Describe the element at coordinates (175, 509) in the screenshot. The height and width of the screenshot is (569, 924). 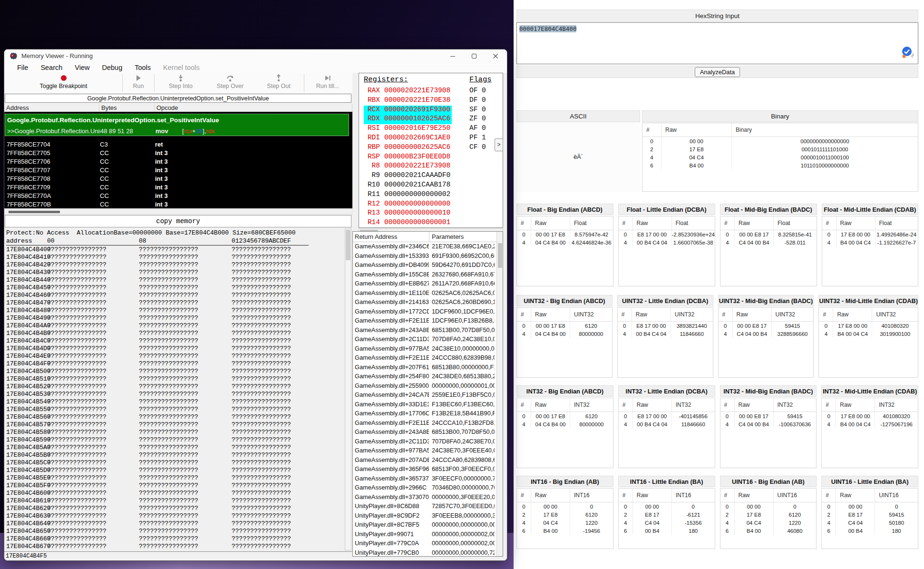
I see `memory-row: 17E804C4B620????????????????????????????…` at that location.